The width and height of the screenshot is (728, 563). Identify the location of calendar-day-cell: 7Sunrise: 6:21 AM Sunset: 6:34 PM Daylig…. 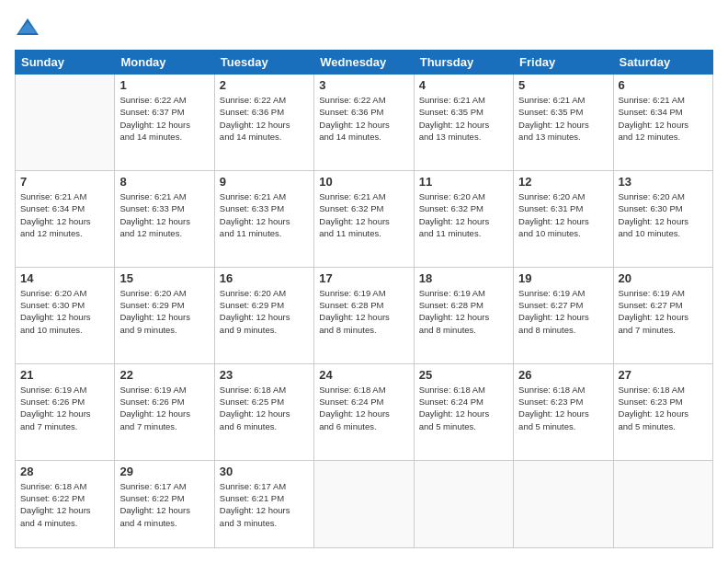
(65, 219).